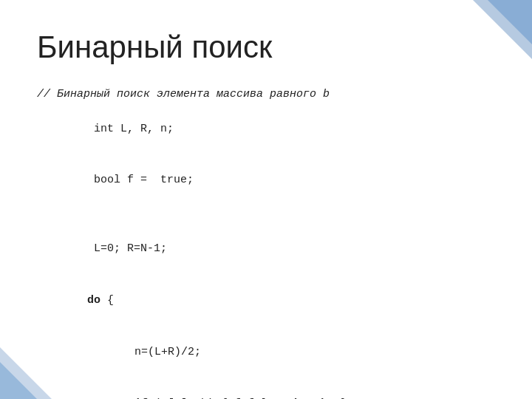 This screenshot has height=399, width=532. What do you see at coordinates (107, 300) in the screenshot?
I see `code-text: {` at bounding box center [107, 300].